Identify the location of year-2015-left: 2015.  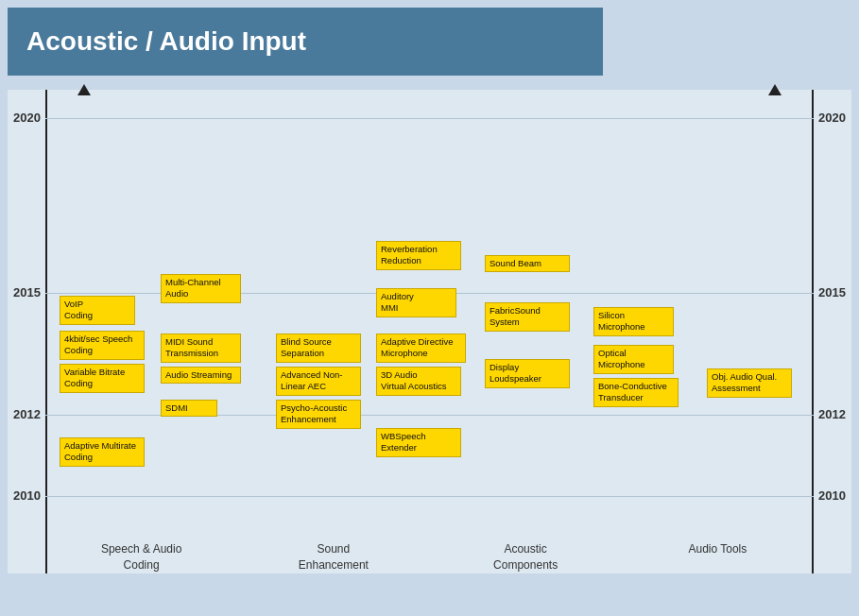
(26, 293).